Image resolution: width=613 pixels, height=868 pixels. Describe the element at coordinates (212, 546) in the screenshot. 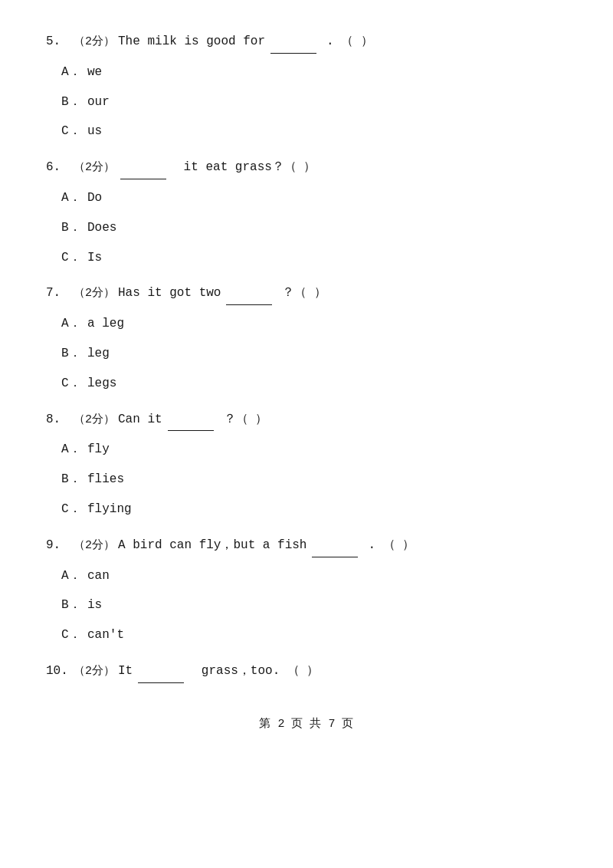

I see `q9-text: A bird can fly，but a fish` at that location.